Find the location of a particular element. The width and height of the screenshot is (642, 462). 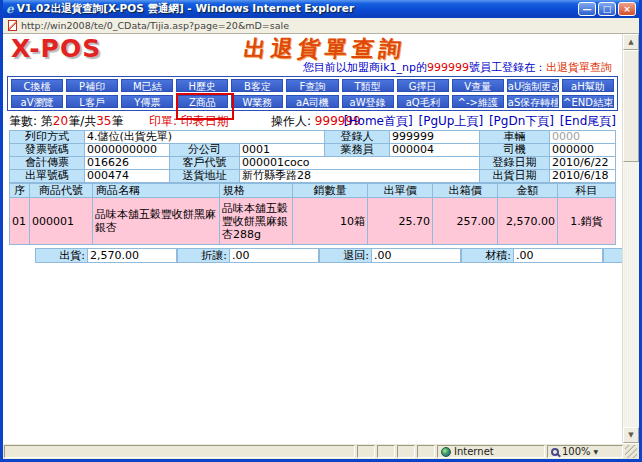

zoom-level: 100% is located at coordinates (576, 452).